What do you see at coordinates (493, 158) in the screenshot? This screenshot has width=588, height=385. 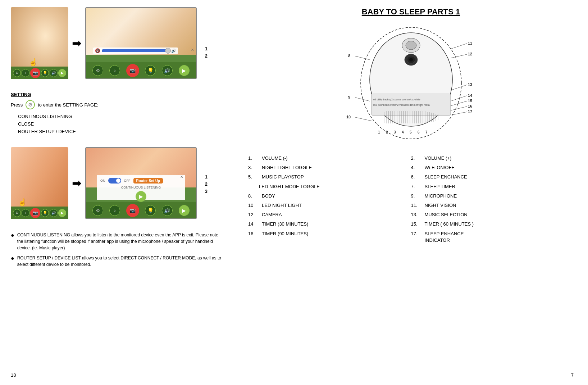 I see `part-2: 2. VOLUME (+)` at bounding box center [493, 158].